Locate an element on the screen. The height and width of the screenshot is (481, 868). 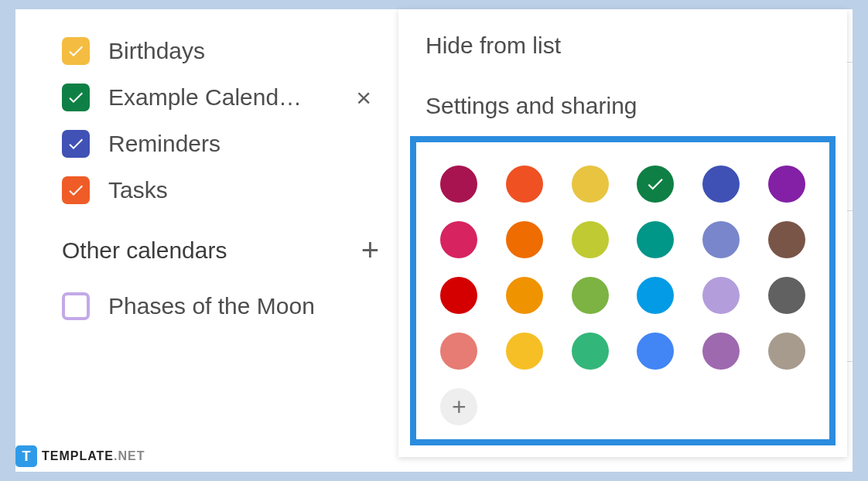
add-custom-color-button: + is located at coordinates (459, 407).